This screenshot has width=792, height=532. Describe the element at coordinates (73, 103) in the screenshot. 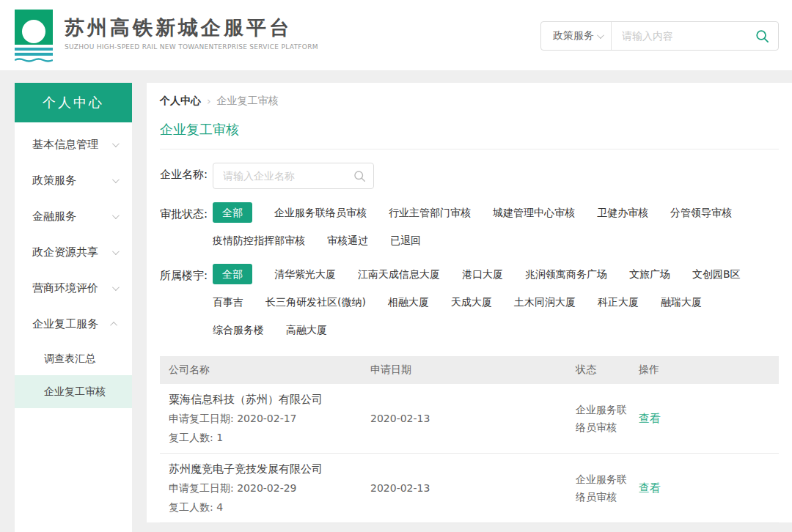

I see `sidebar-header: 个人中心` at that location.